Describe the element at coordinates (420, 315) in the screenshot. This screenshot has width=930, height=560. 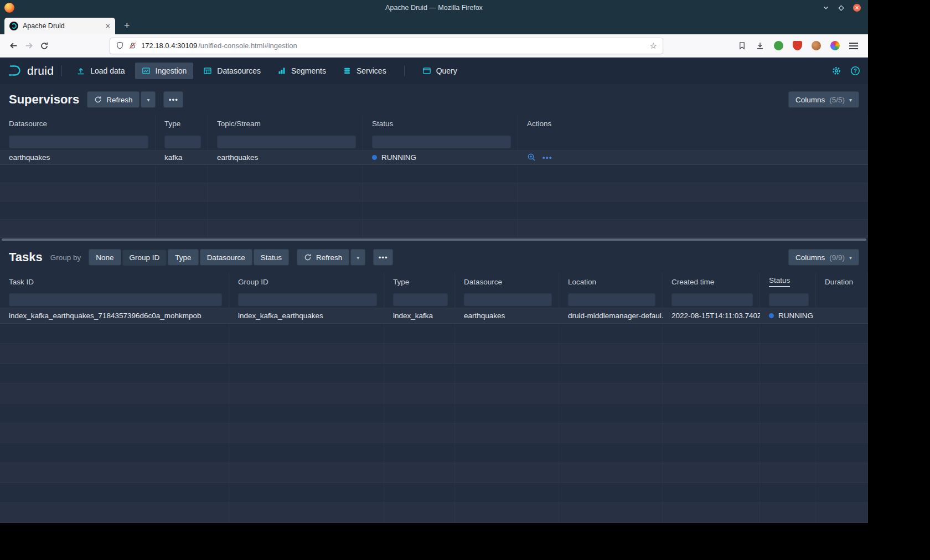
I see `task-type: index_kafka` at that location.